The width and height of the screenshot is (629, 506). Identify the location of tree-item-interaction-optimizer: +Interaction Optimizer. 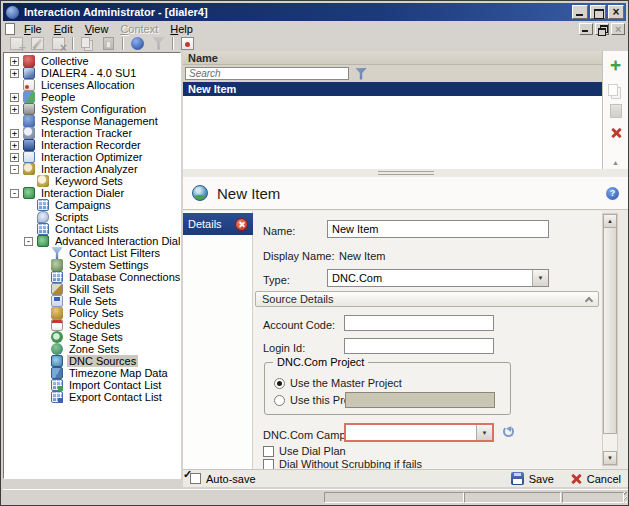
(92, 157).